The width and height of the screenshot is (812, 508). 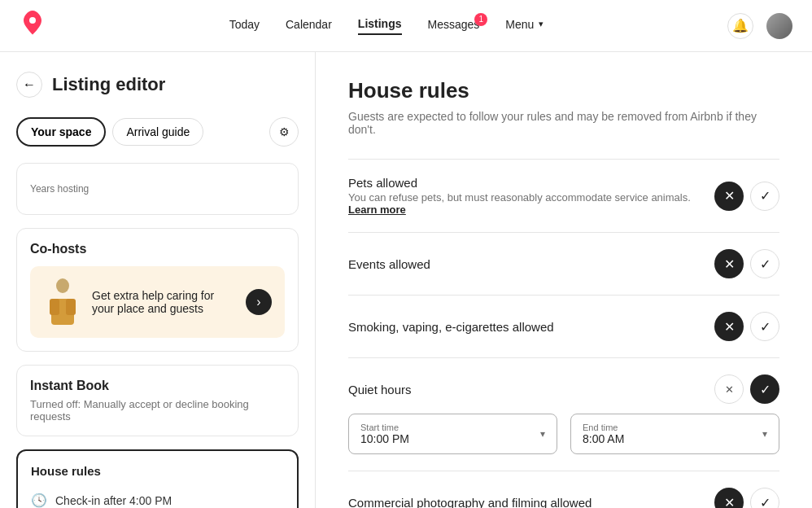 What do you see at coordinates (158, 85) in the screenshot?
I see `left-header: ← Listing editor` at bounding box center [158, 85].